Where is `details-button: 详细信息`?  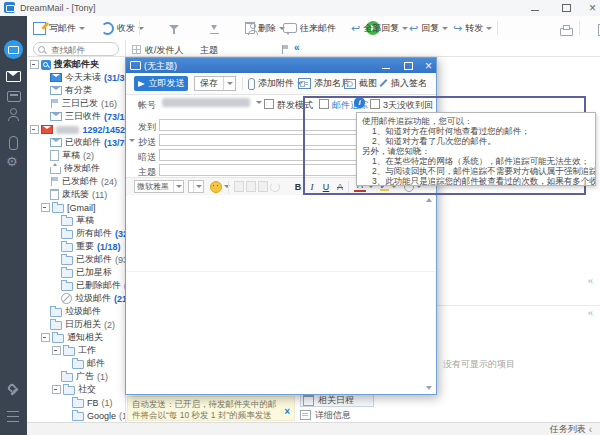
details-button: 详细信息 is located at coordinates (370, 415).